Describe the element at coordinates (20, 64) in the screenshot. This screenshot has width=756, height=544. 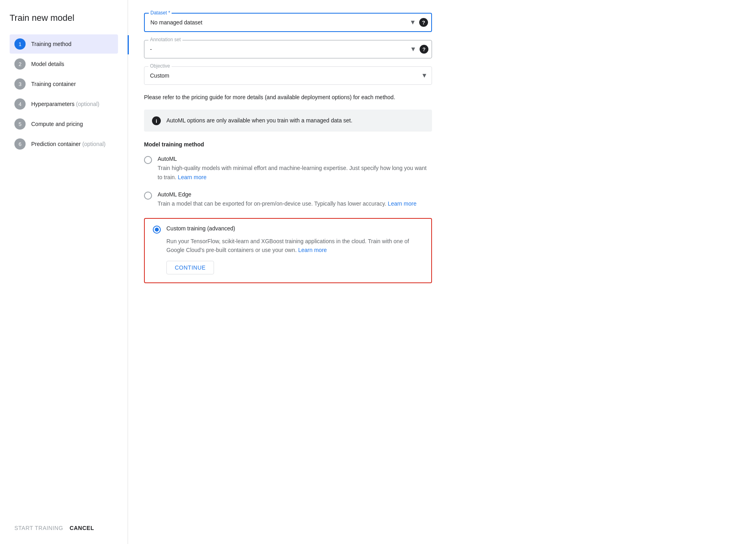
I see `step-circle-2: 2` at that location.